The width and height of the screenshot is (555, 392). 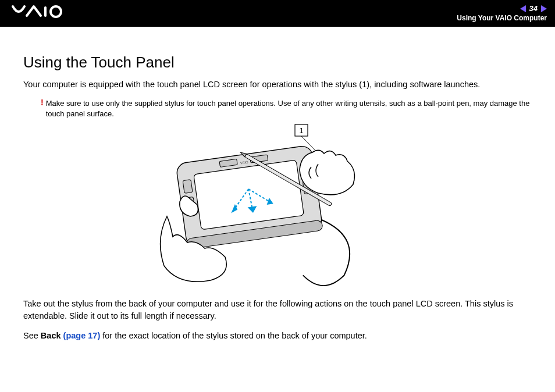 I want to click on warning-note: ! Make sure to use only the supplied sty…, so click(x=286, y=108).